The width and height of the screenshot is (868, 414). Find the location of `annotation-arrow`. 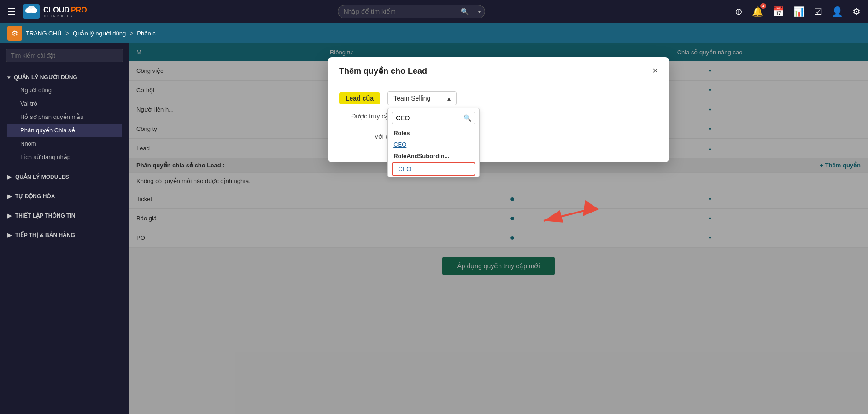

annotation-arrow is located at coordinates (553, 214).